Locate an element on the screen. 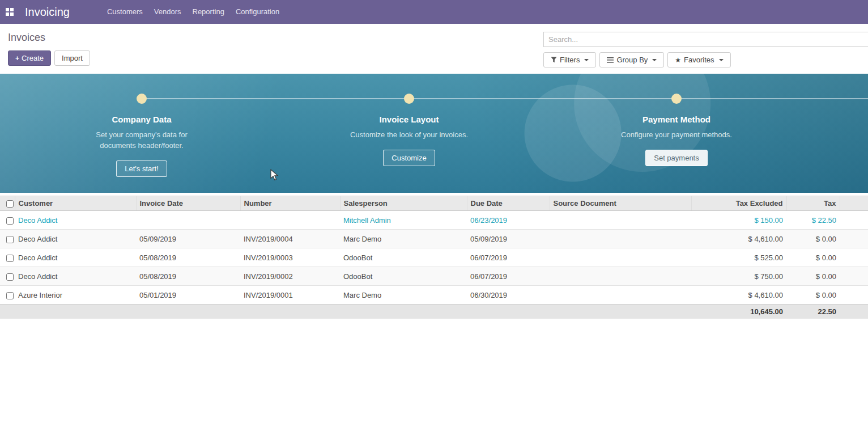 The height and width of the screenshot is (427, 868). star-icon: ★ is located at coordinates (678, 60).